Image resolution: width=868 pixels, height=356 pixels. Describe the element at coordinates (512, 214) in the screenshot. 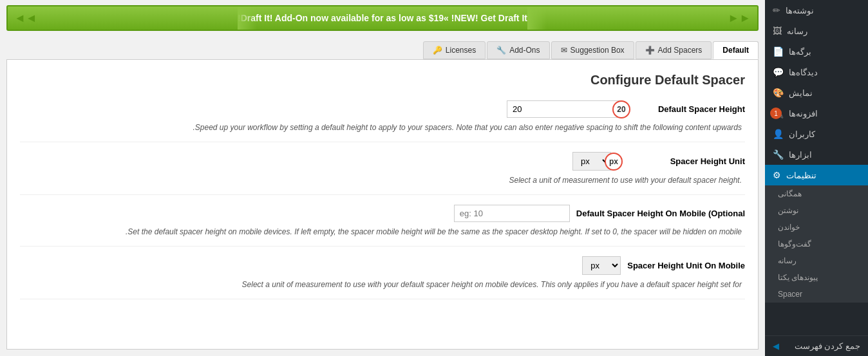

I see `mobile-height-input` at that location.